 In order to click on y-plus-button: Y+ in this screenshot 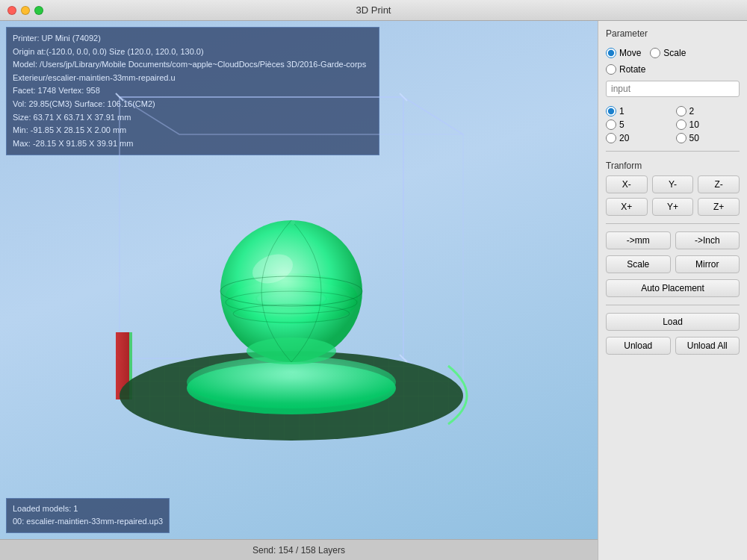, I will do `click(673, 207)`.